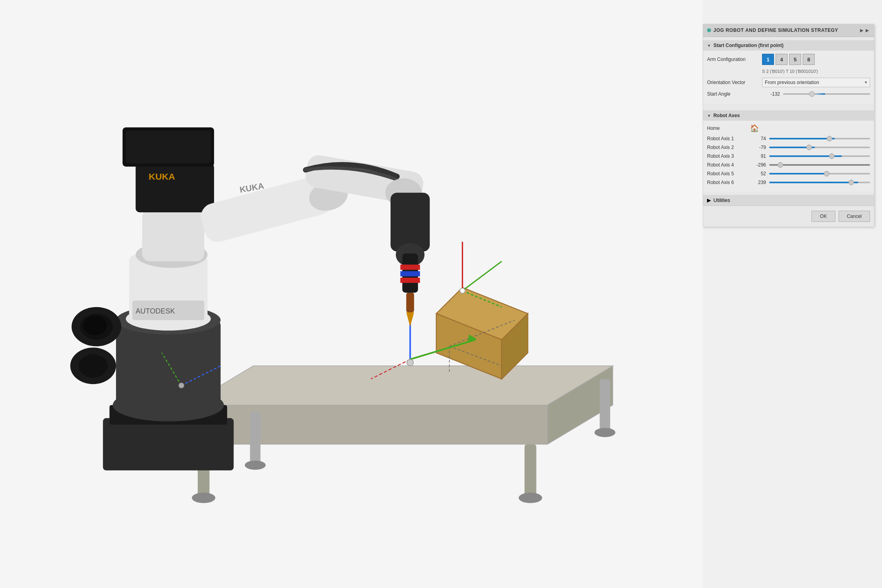 This screenshot has height=588, width=882. What do you see at coordinates (772, 30) in the screenshot?
I see `panel-header-left: JOG ROBOT AND DEFINE SIMULATION STRATEGY` at bounding box center [772, 30].